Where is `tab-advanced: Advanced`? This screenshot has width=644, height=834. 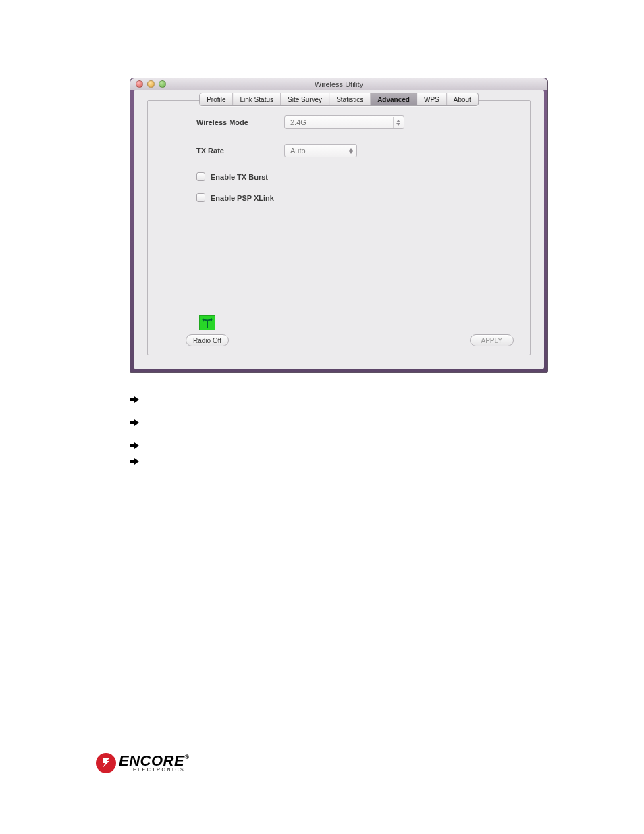
tab-advanced: Advanced is located at coordinates (393, 99).